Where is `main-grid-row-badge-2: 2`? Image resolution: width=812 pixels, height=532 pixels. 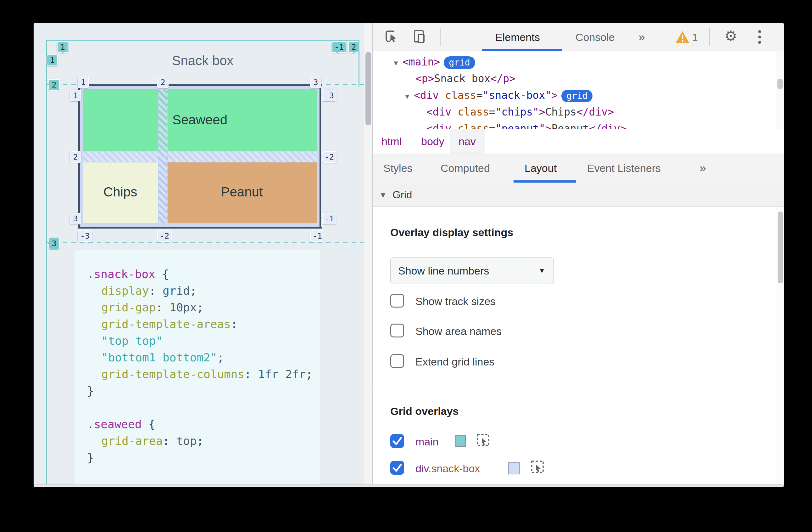 main-grid-row-badge-2: 2 is located at coordinates (54, 85).